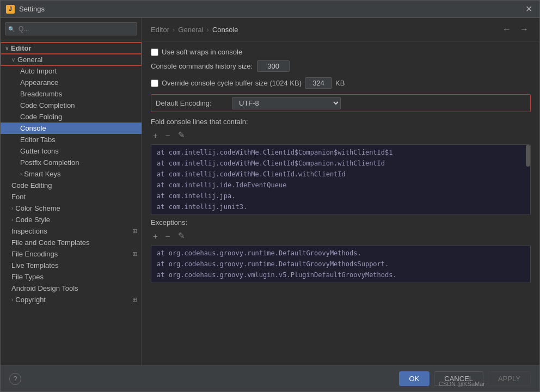  What do you see at coordinates (510, 379) in the screenshot?
I see `apply-button: APPLY` at bounding box center [510, 379].